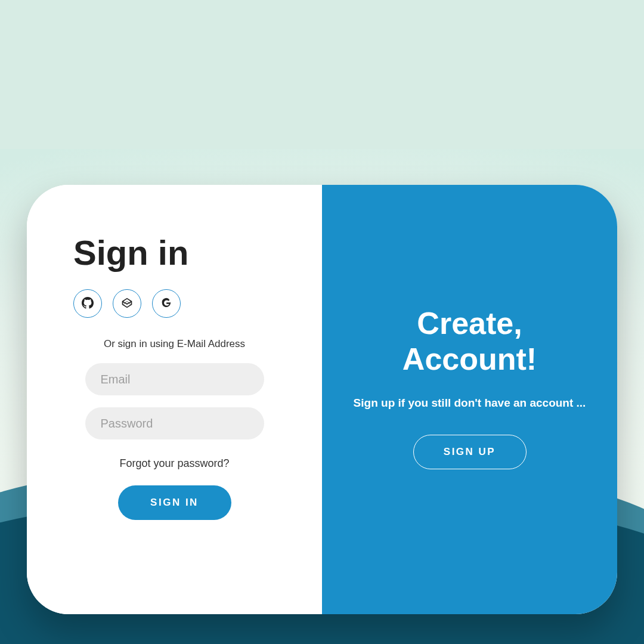 This screenshot has height=644, width=644. What do you see at coordinates (175, 503) in the screenshot?
I see `signin-button: SIGN IN` at bounding box center [175, 503].